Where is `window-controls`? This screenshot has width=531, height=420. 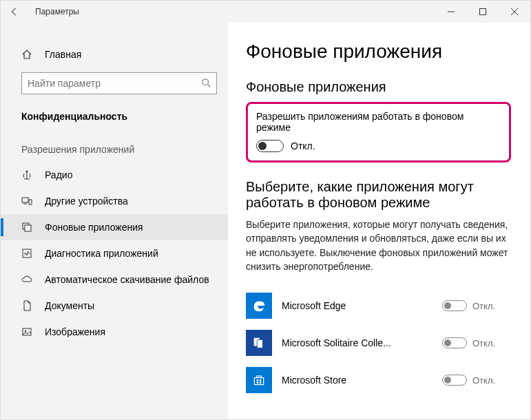 window-controls is located at coordinates (483, 12).